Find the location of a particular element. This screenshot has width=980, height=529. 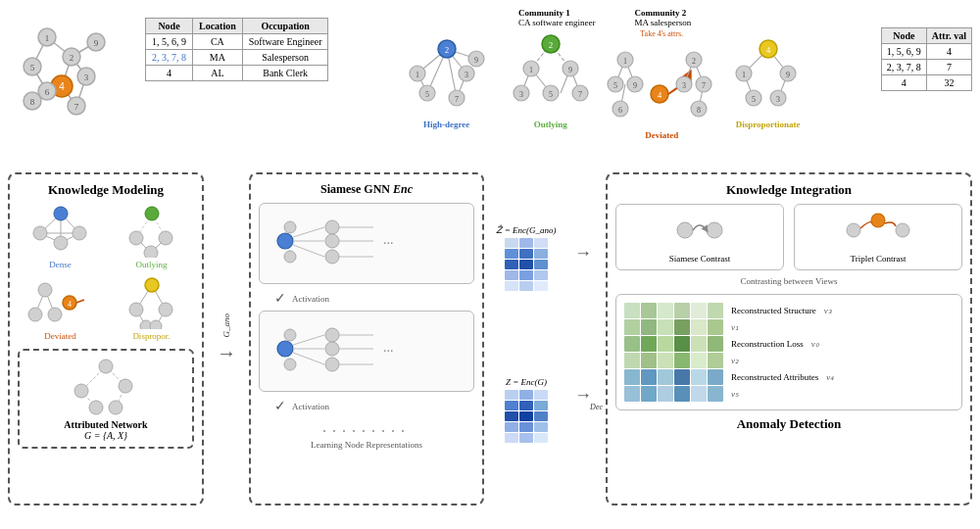

attributed-network-eq: G = {A, X} is located at coordinates (106, 435).